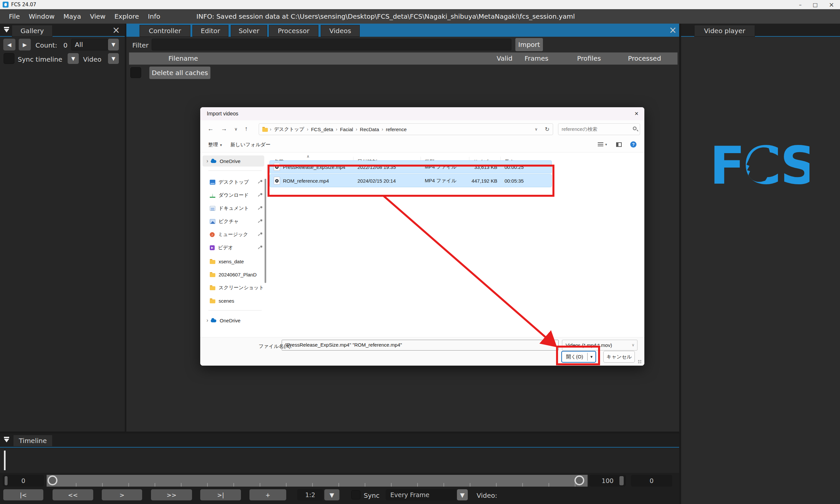  Describe the element at coordinates (73, 495) in the screenshot. I see `step-back-button: <<` at that location.